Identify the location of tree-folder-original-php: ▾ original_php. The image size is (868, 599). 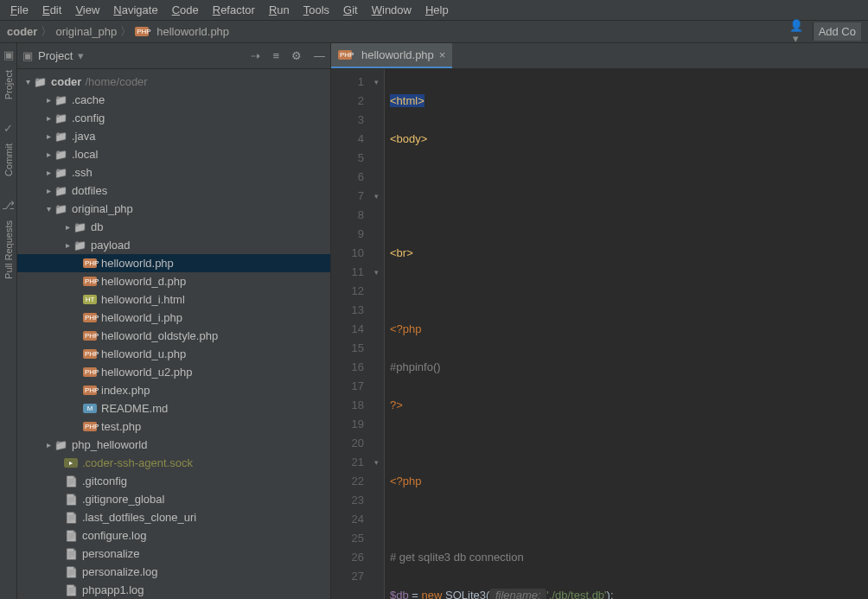
(174, 209).